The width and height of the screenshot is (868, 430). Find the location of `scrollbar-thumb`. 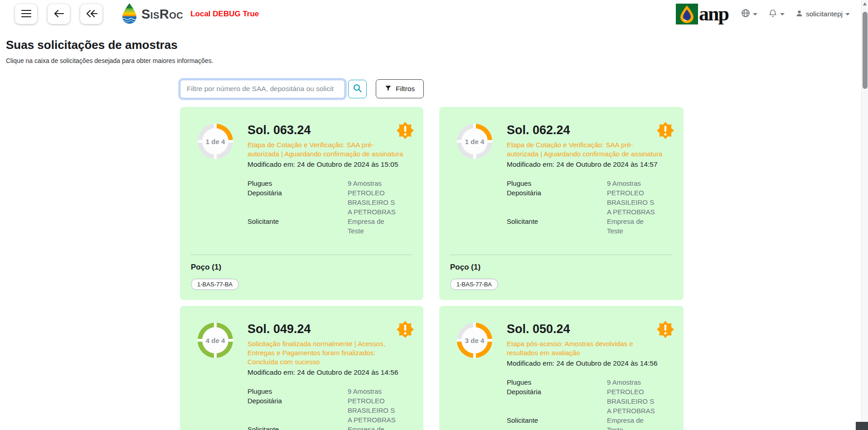

scrollbar-thumb is located at coordinates (865, 50).